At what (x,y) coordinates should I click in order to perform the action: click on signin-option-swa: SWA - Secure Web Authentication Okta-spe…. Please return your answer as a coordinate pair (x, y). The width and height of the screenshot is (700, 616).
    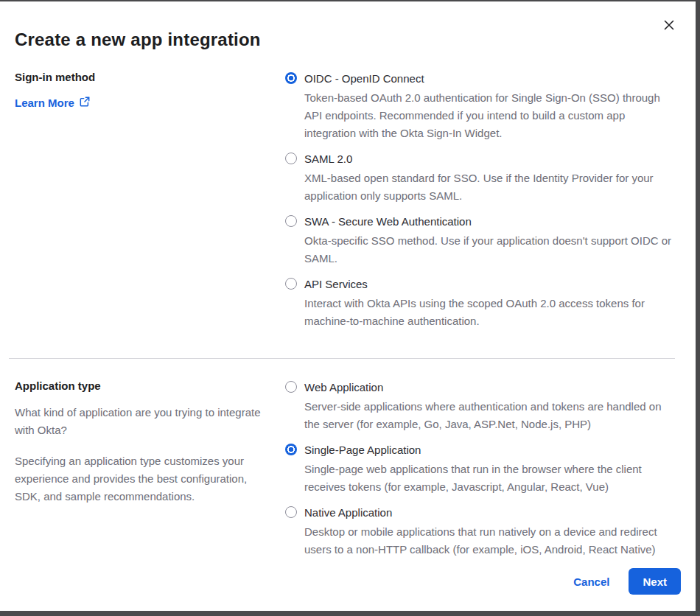
    Looking at the image, I should click on (482, 240).